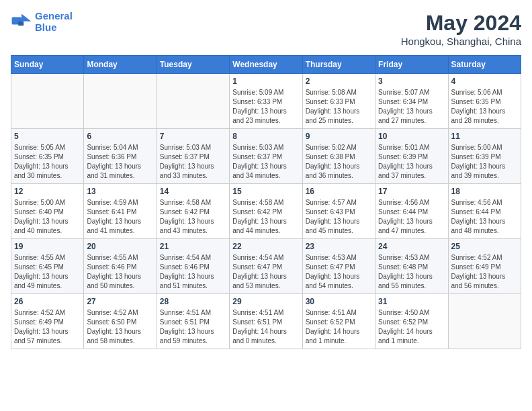  What do you see at coordinates (266, 64) in the screenshot?
I see `calendar-header-row: Sunday Monday Tuesday Wednesday Thursday…` at bounding box center [266, 64].